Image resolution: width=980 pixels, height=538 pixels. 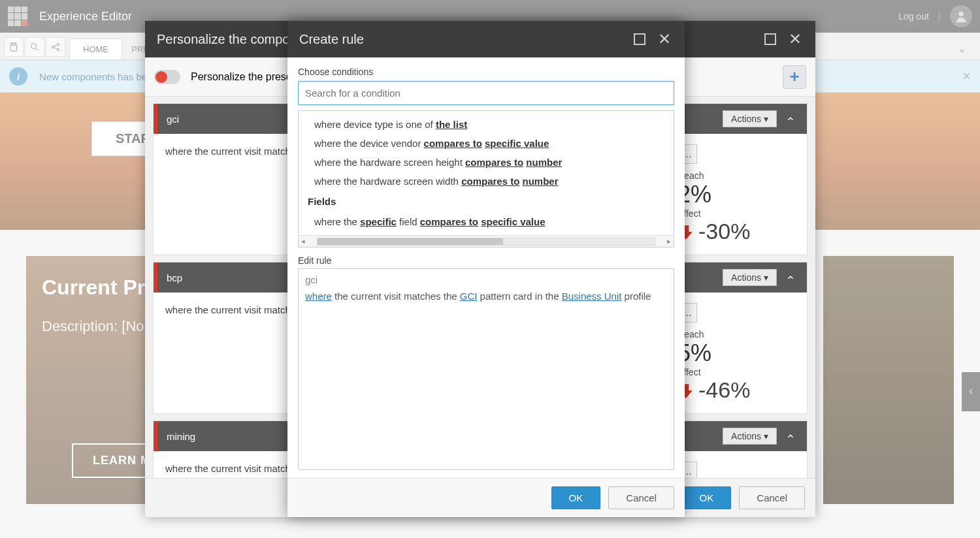 What do you see at coordinates (669, 242) in the screenshot?
I see `scroll-right-icon: ▸` at bounding box center [669, 242].